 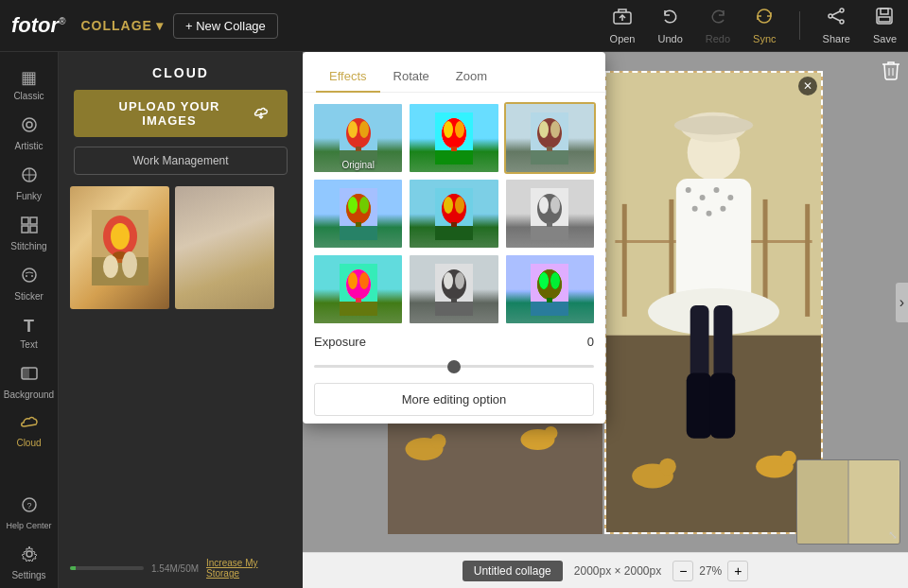 I want to click on share-action: Share, so click(x=836, y=26).